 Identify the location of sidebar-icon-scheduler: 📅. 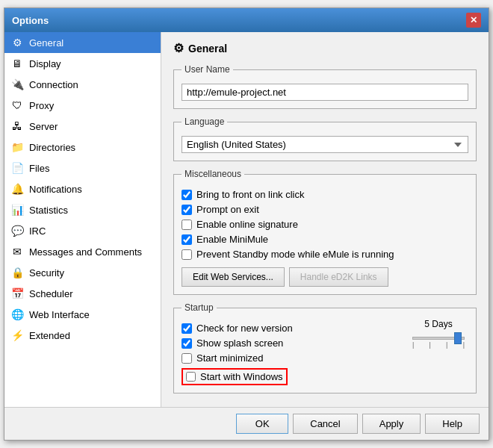
(17, 293).